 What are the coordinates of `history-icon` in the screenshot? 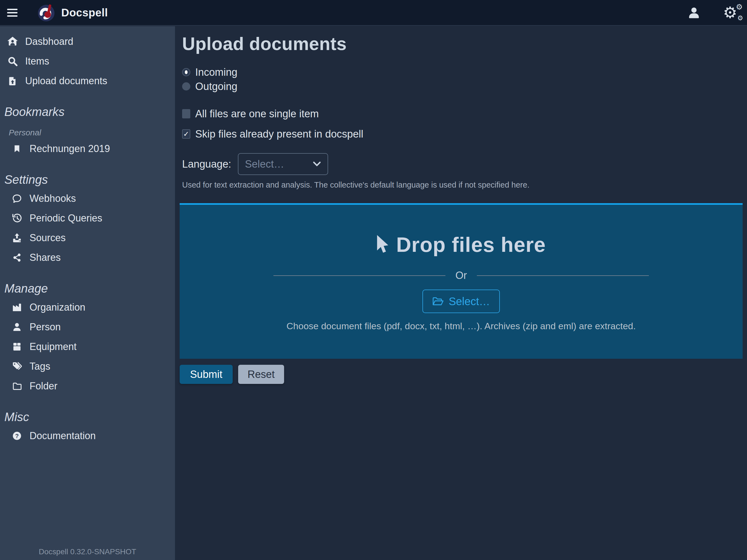 It's located at (17, 218).